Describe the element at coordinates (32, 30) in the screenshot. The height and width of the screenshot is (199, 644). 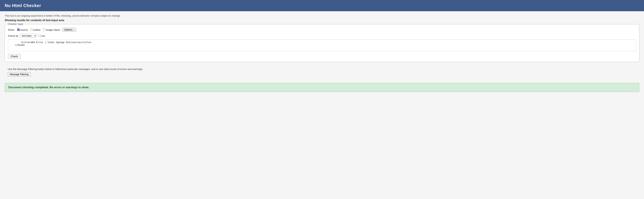
I see `outline-checkbox` at that location.